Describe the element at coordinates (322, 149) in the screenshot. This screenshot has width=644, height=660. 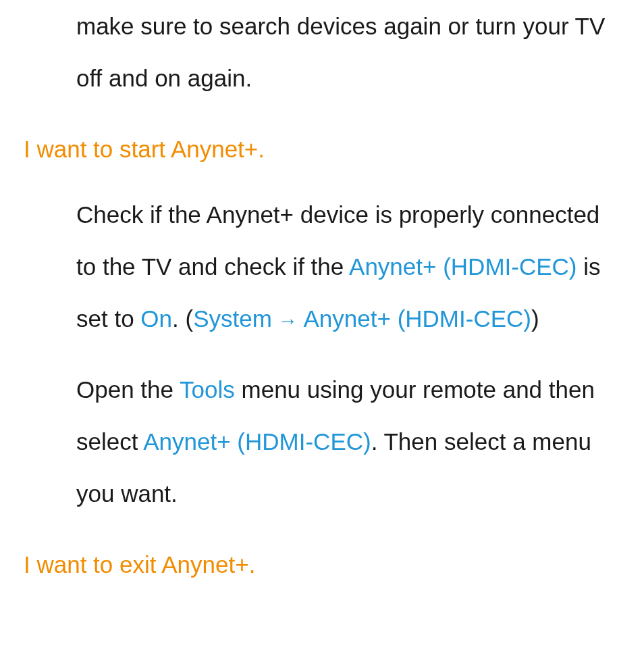
I see `section-heading-start-anynet: I want to start Anynet+.` at that location.